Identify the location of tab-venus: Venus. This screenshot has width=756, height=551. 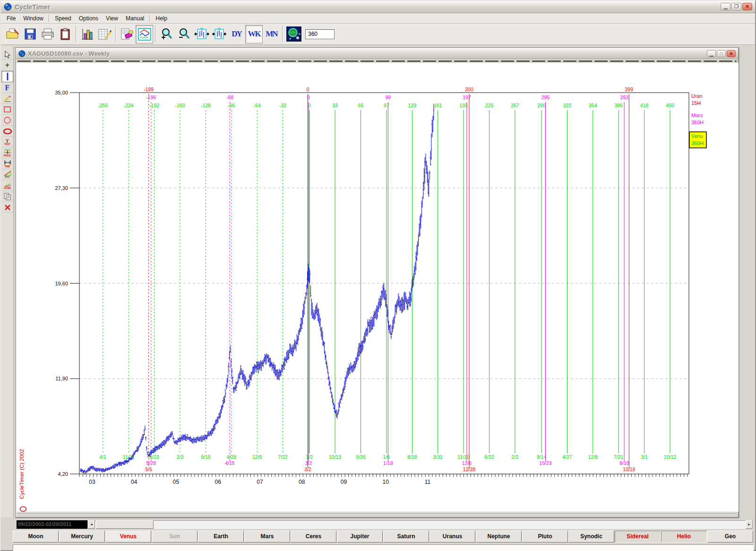
(129, 537).